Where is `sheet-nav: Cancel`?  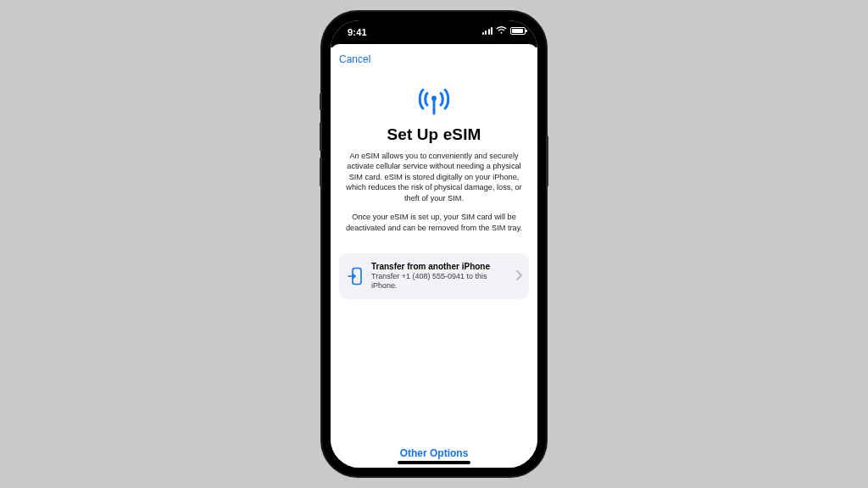
sheet-nav: Cancel is located at coordinates (434, 59).